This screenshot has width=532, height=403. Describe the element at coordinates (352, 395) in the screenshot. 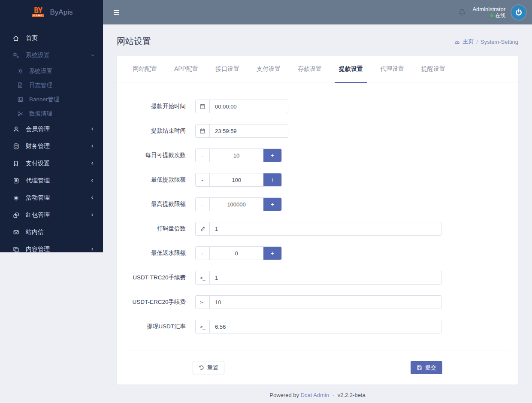

I see `footer-version: v2.2.2-beta` at that location.